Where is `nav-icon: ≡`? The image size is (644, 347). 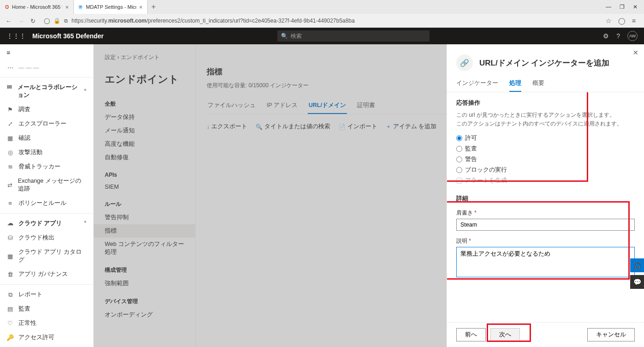
nav-icon: ≡ is located at coordinates (10, 203).